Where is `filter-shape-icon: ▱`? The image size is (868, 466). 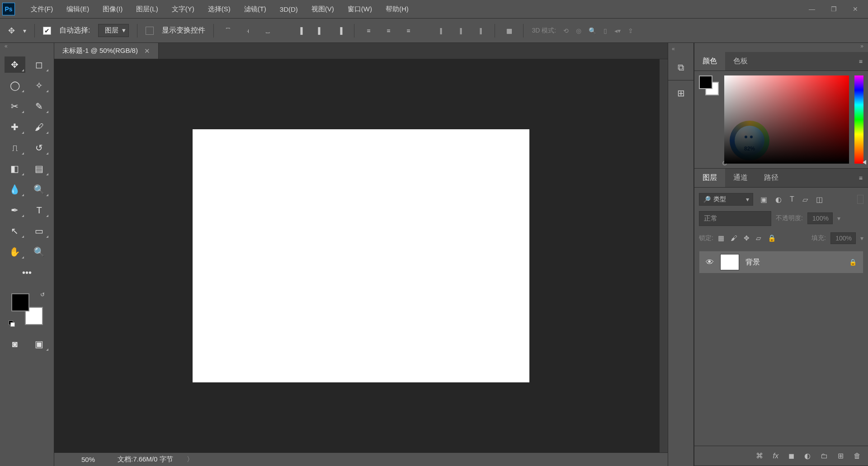
filter-shape-icon: ▱ is located at coordinates (805, 200).